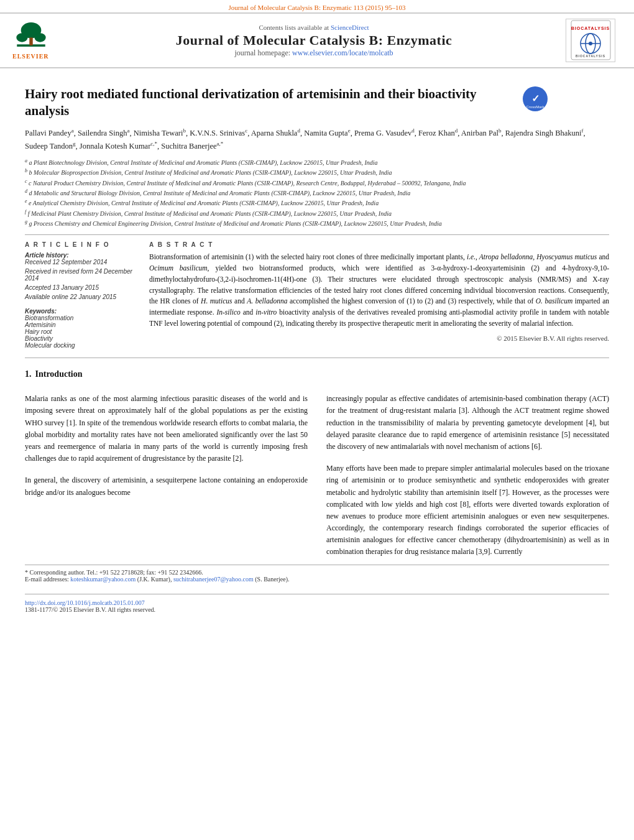 This screenshot has width=634, height=840. Describe the element at coordinates (317, 213) in the screenshot. I see `affiliation-f: f f Medicinal Plant Chemistry Division, …` at that location.